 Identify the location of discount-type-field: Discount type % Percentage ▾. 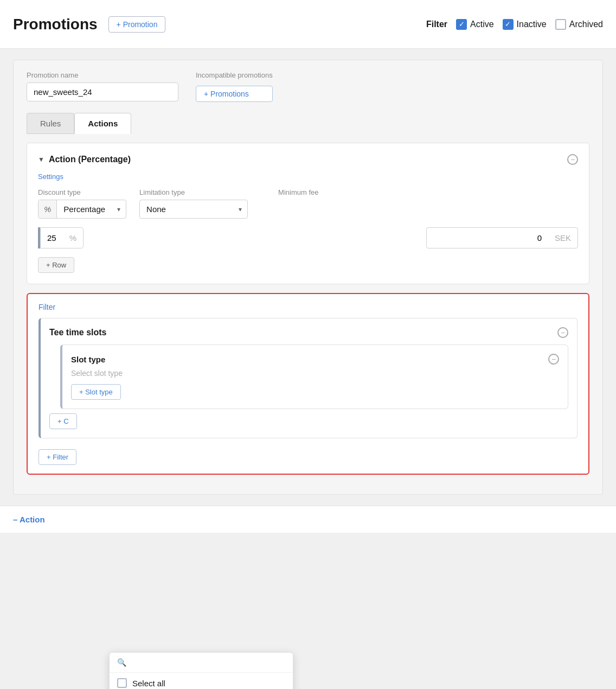
(82, 203).